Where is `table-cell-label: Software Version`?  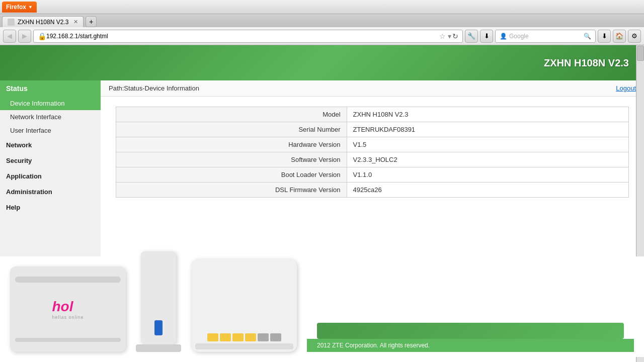 table-cell-label: Software Version is located at coordinates (231, 160).